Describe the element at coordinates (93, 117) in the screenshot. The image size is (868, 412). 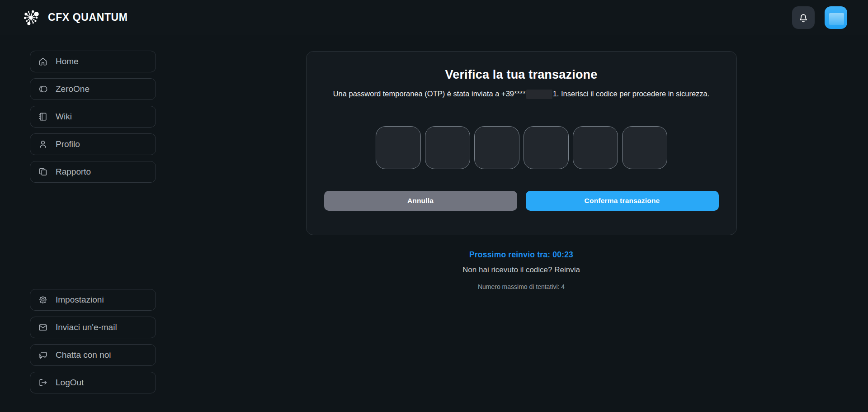
I see `sidebar-item-wiki: Wiki` at that location.